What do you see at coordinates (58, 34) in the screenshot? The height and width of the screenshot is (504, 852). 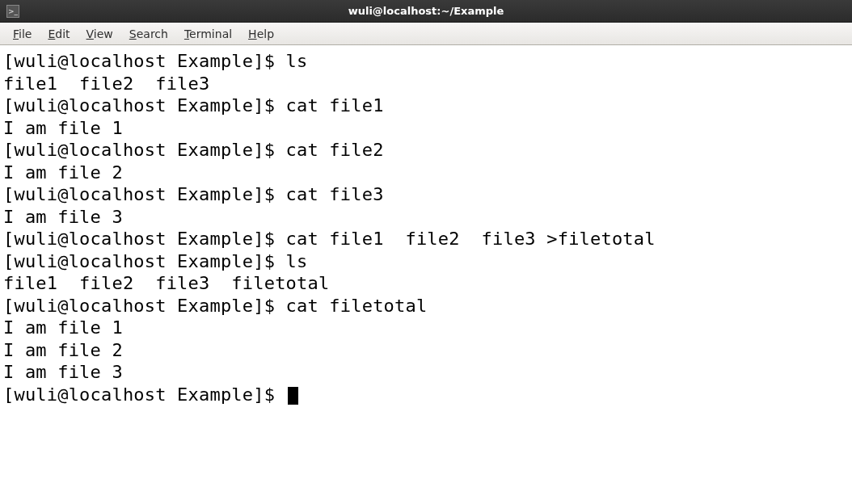 I see `menu-edit: Edit` at bounding box center [58, 34].